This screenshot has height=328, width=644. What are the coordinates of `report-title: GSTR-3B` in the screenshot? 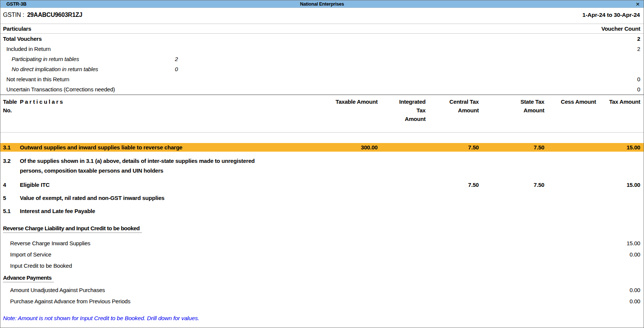 It's located at (60, 4).